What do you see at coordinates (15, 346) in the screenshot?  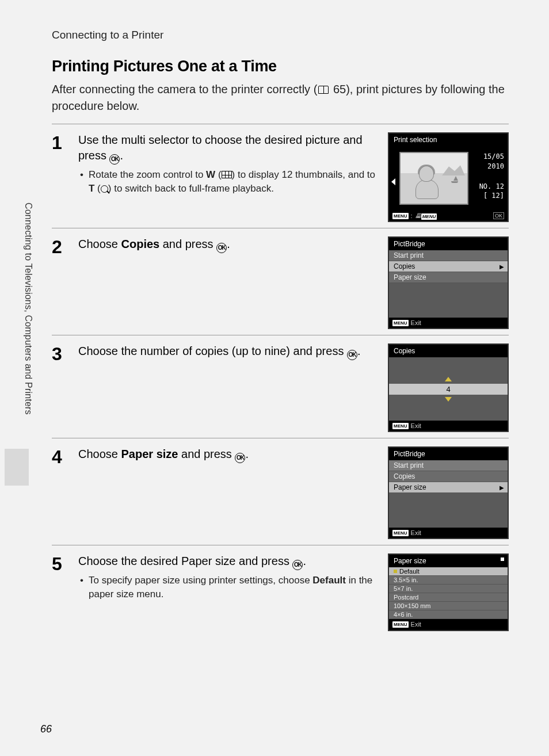 I see `side-tab: Connecting to Televisions, Computers and…` at bounding box center [15, 346].